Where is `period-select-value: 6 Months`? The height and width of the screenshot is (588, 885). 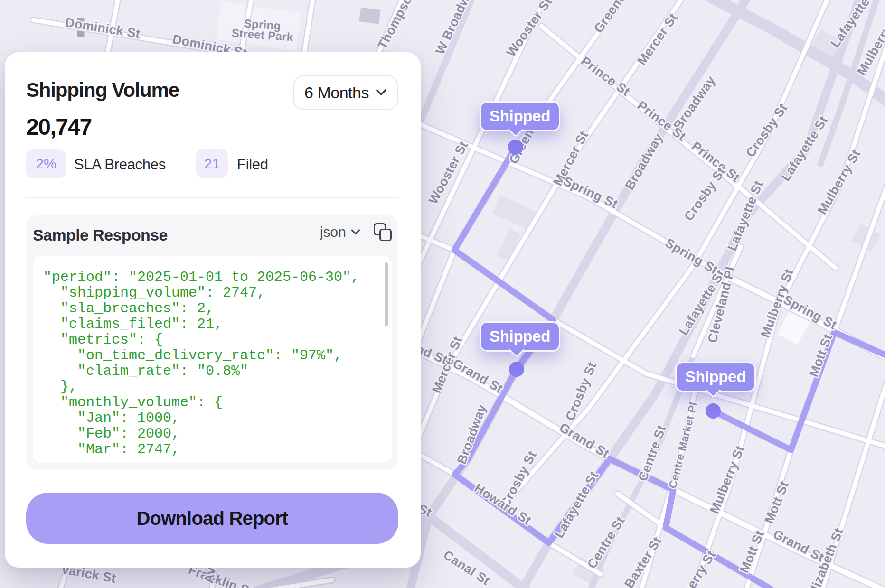 period-select-value: 6 Months is located at coordinates (337, 93).